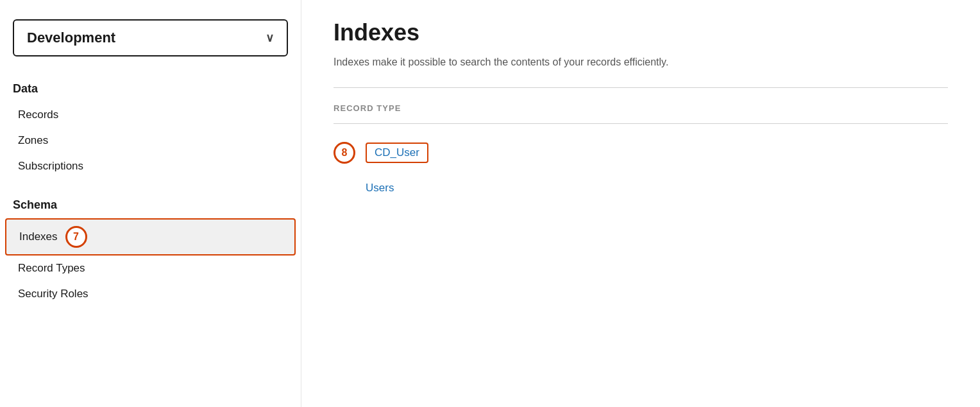  I want to click on table-column-header: RECORD TYPE, so click(641, 108).